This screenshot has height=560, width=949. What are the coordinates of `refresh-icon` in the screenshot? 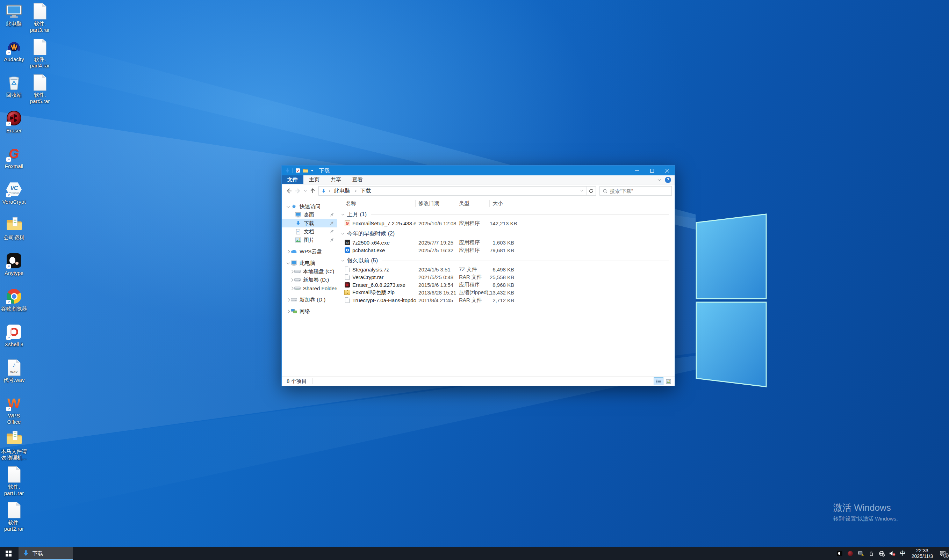 It's located at (591, 191).